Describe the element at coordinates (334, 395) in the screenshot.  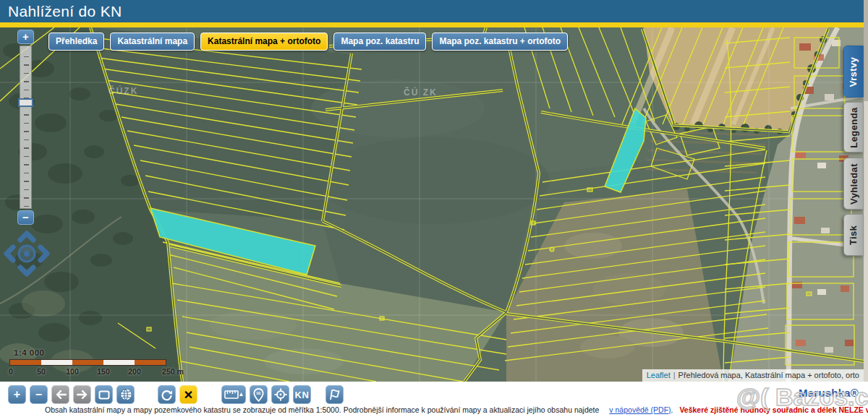
I see `flag-icon` at that location.